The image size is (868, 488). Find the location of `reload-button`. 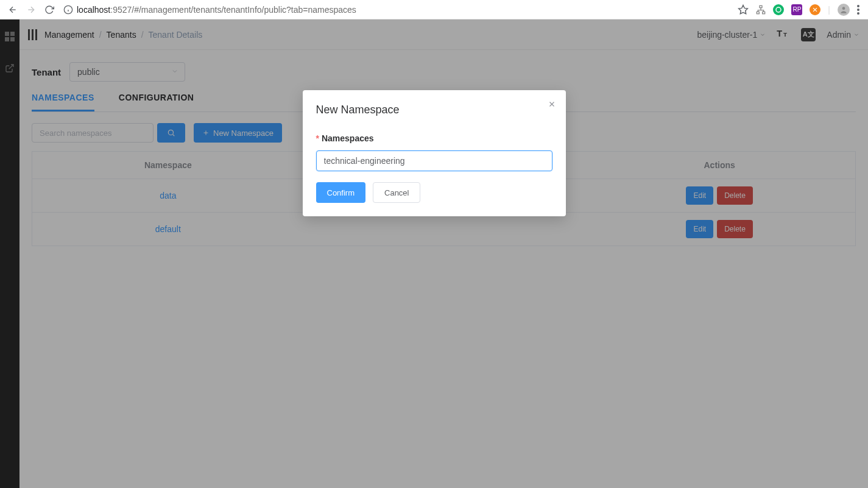

reload-button is located at coordinates (49, 10).